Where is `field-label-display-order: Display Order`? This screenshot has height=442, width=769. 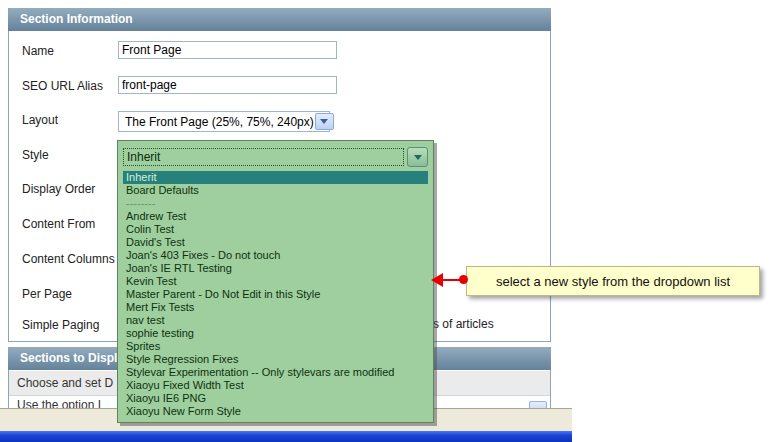
field-label-display-order: Display Order is located at coordinates (58, 189).